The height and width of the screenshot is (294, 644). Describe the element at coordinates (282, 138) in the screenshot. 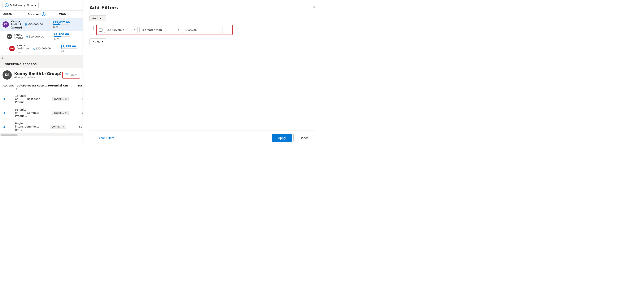

I see `apply-button: Apply` at that location.